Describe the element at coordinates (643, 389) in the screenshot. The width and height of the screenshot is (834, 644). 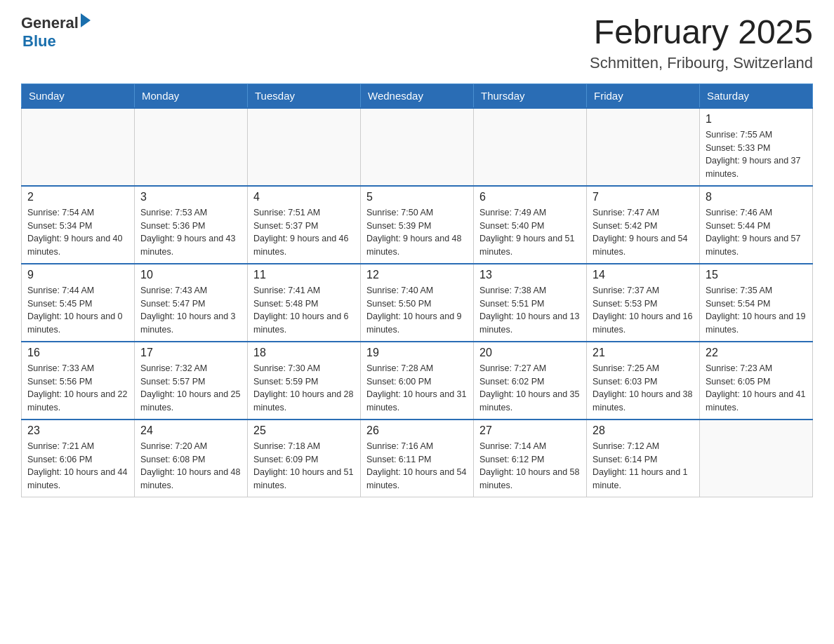
I see `day-info: Sunrise: 7:25 AM Sunset: 6:03 PM Dayligh…` at that location.